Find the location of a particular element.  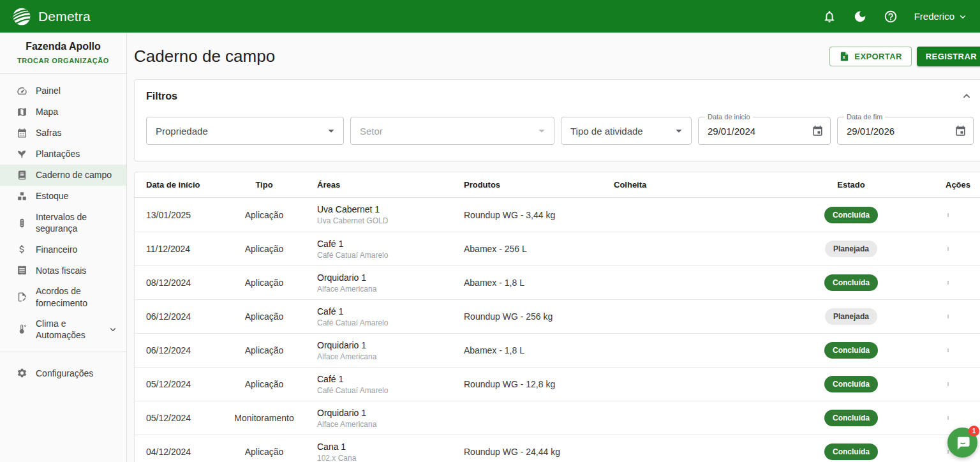

cell-start-date: 13/01/2025 is located at coordinates (173, 215).